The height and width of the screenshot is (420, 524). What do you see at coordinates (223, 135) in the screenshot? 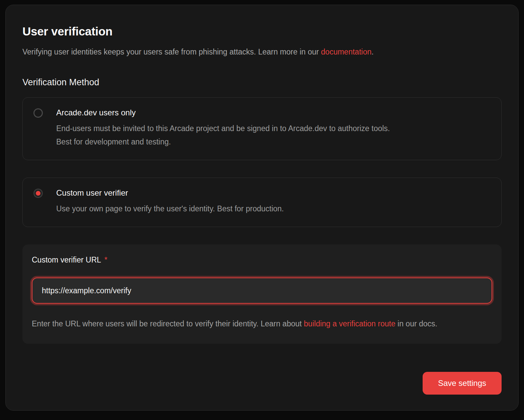
I see `option-description: End-users must be invited to this Arcade…` at bounding box center [223, 135].